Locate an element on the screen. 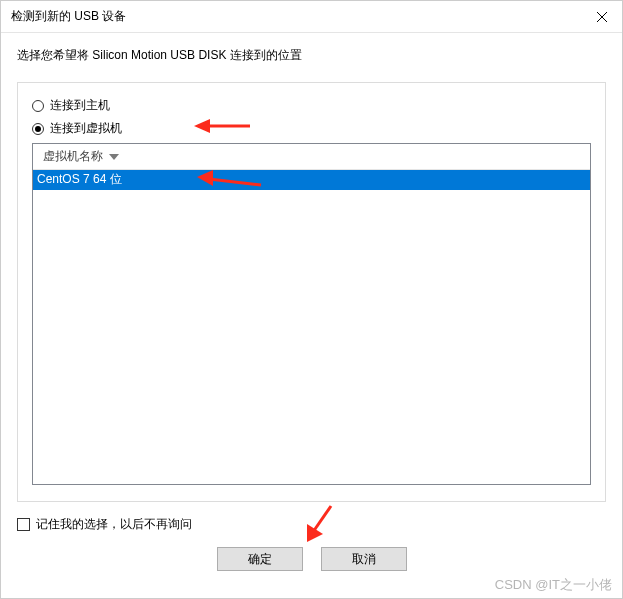  annotation-arrow-icon is located at coordinates (222, 126).